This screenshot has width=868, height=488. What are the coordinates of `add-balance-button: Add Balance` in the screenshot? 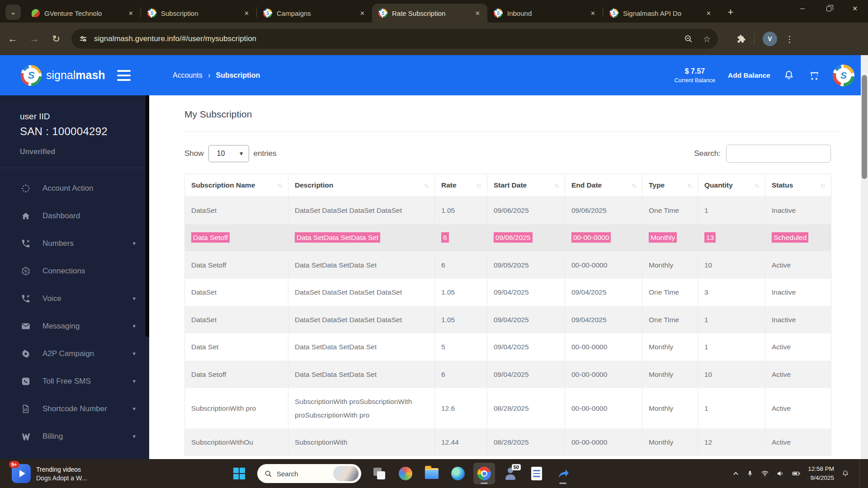 It's located at (749, 75).